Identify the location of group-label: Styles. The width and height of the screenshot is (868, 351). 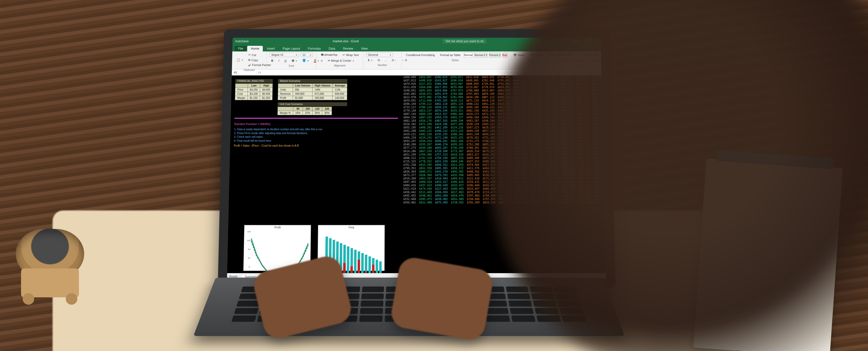
(455, 60).